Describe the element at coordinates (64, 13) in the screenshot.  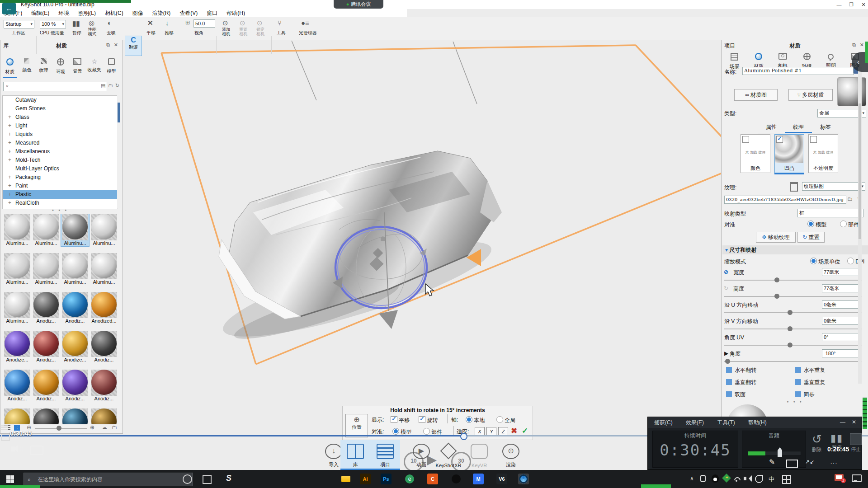
I see `menu-item-2: 环境` at that location.